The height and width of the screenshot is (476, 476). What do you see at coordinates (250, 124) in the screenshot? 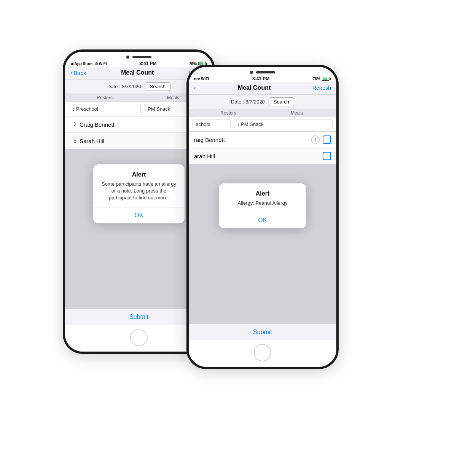
I see `phone2-meal-value: ↓ PM Snack` at bounding box center [250, 124].